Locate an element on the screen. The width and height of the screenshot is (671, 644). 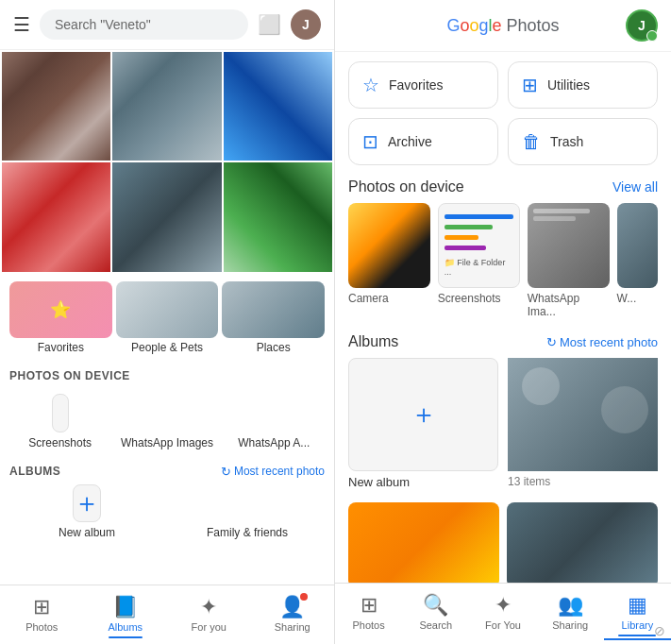
add-icon-right: ＋ is located at coordinates (424, 415).